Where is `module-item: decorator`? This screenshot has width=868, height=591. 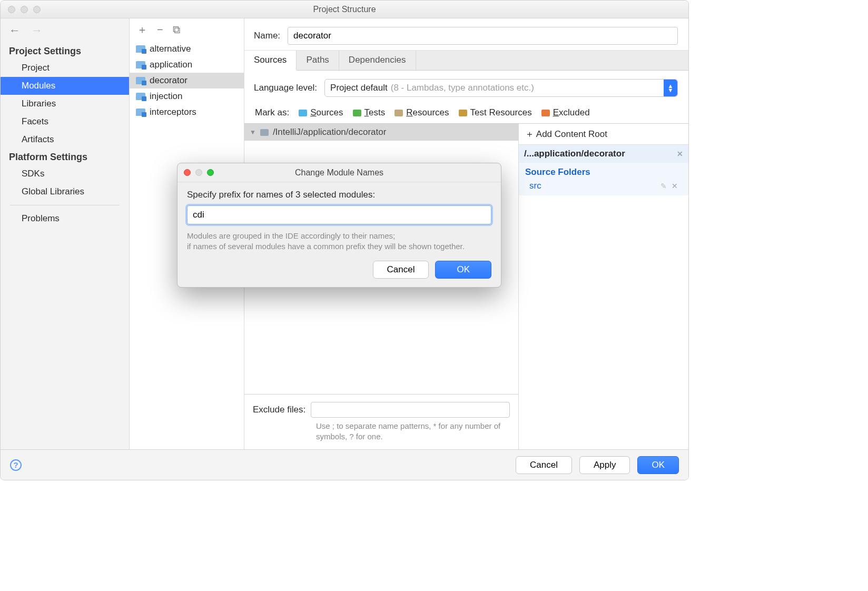 module-item: decorator is located at coordinates (186, 81).